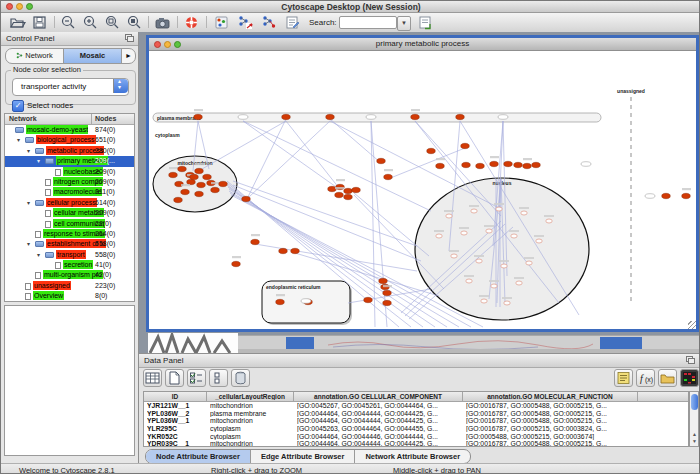 The height and width of the screenshot is (474, 700). What do you see at coordinates (426, 22) in the screenshot?
I see `import-table-icon` at bounding box center [426, 22].